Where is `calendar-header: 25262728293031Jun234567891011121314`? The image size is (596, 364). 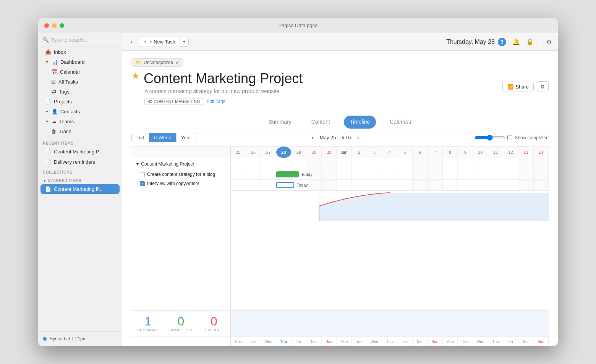 calendar-header: 25262728293031Jun234567891011121314 is located at coordinates (340, 152).